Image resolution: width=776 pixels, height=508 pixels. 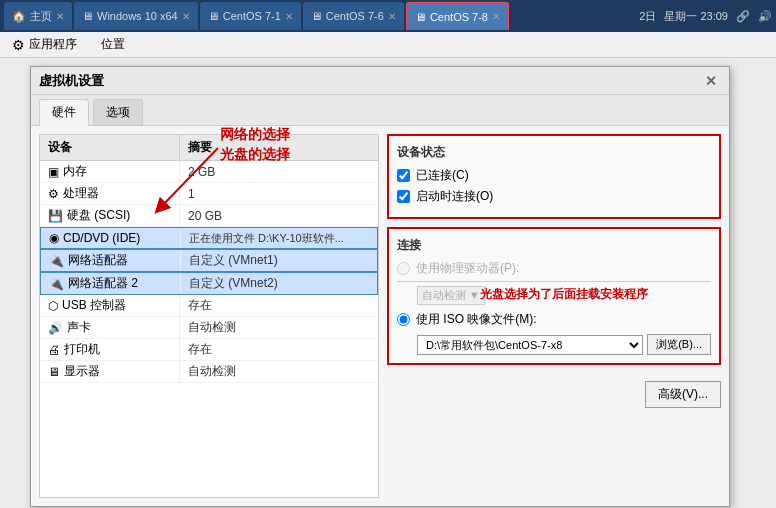 What do you see at coordinates (209, 372) in the screenshot?
I see `device-display: 🖥 显示器 自动检测` at bounding box center [209, 372].